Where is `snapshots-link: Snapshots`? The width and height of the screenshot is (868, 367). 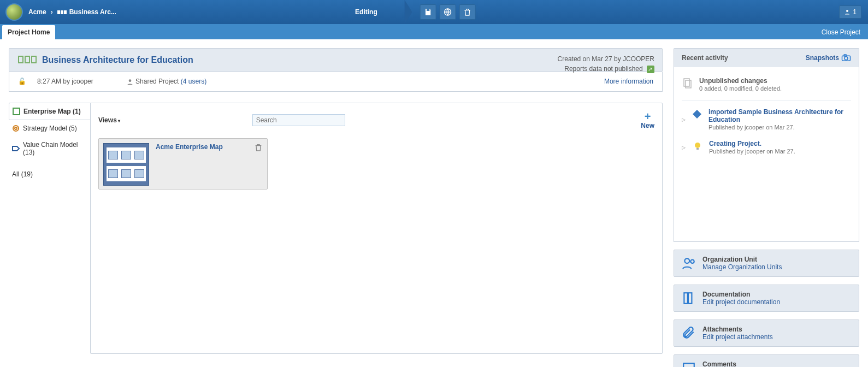 snapshots-link: Snapshots is located at coordinates (828, 58).